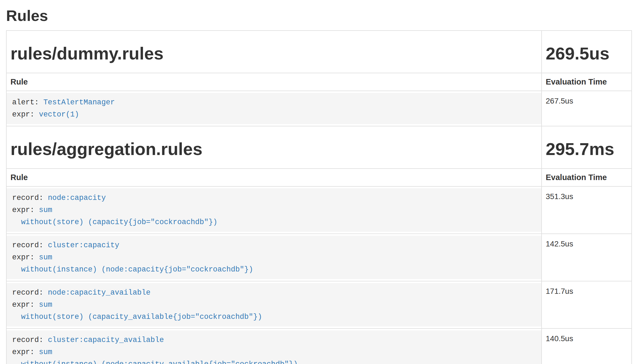 This screenshot has height=364, width=638. What do you see at coordinates (274, 149) in the screenshot?
I see `rule-group-file: rules/aggregation.rules` at bounding box center [274, 149].